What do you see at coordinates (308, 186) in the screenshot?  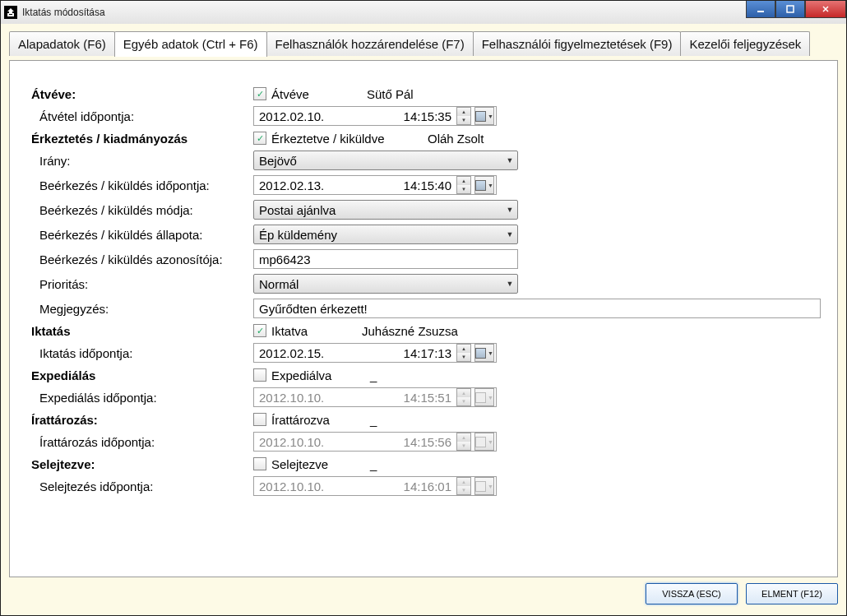 I see `datetime-beerk-date: 2012.02.13.` at bounding box center [308, 186].